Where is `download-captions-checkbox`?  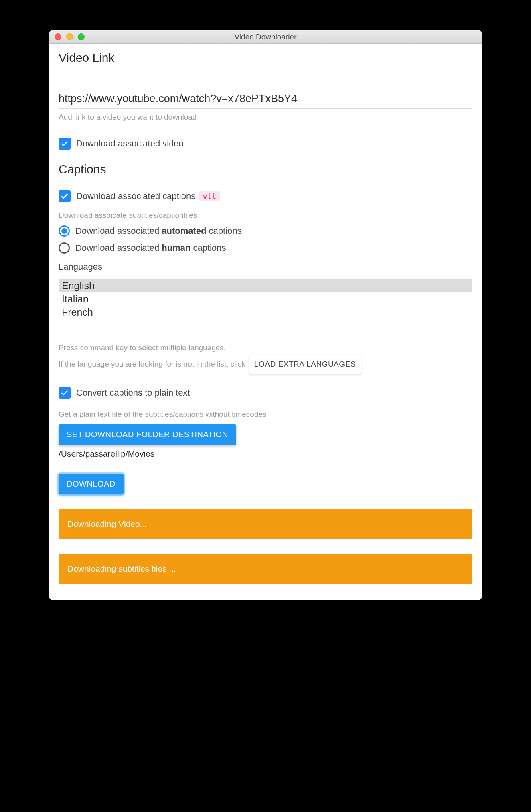 download-captions-checkbox is located at coordinates (65, 196).